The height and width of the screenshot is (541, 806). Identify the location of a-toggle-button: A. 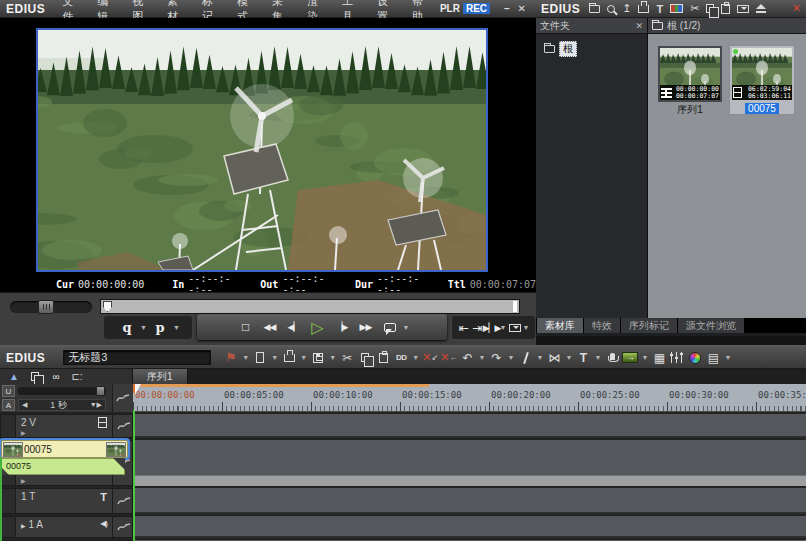
(8, 405).